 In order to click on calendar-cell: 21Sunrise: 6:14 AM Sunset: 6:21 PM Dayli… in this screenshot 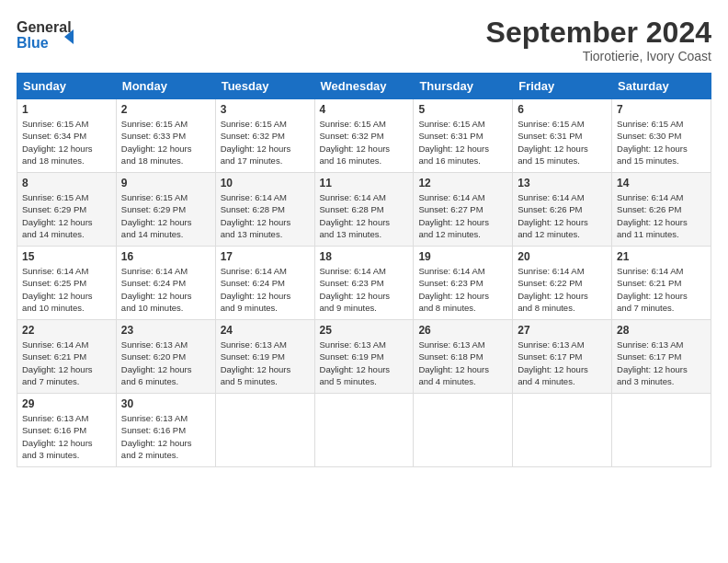, I will do `click(662, 283)`.